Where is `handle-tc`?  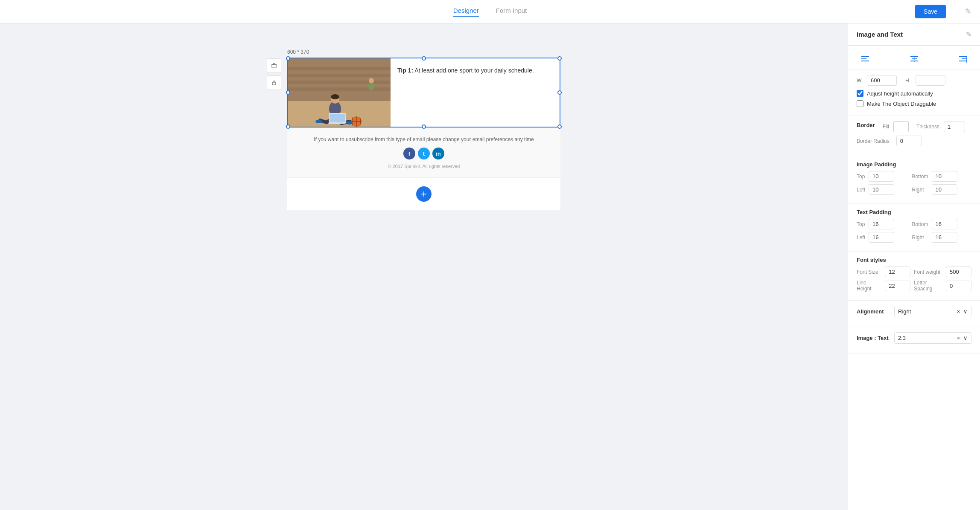 handle-tc is located at coordinates (424, 58).